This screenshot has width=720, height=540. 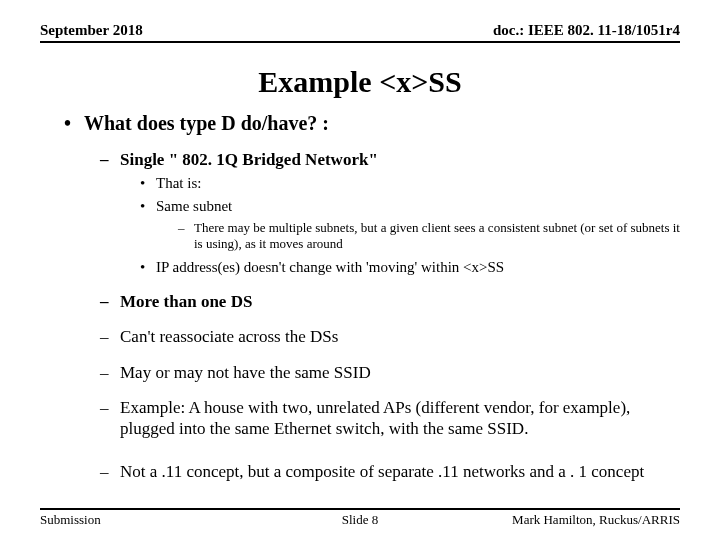 I want to click on bullet-multi-subnets: There may be multiple subnets, but a giv…, so click(x=360, y=236).